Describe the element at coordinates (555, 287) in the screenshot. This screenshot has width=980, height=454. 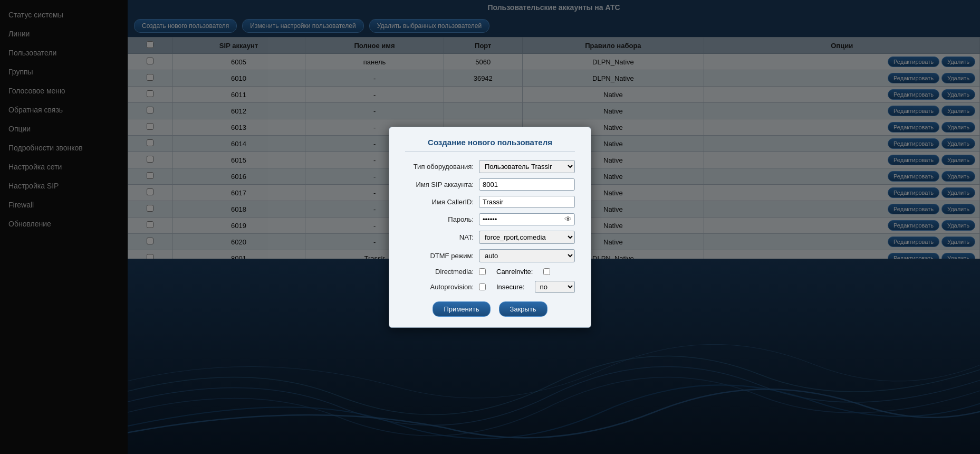
I see `insecure-select: no yes port invite` at that location.